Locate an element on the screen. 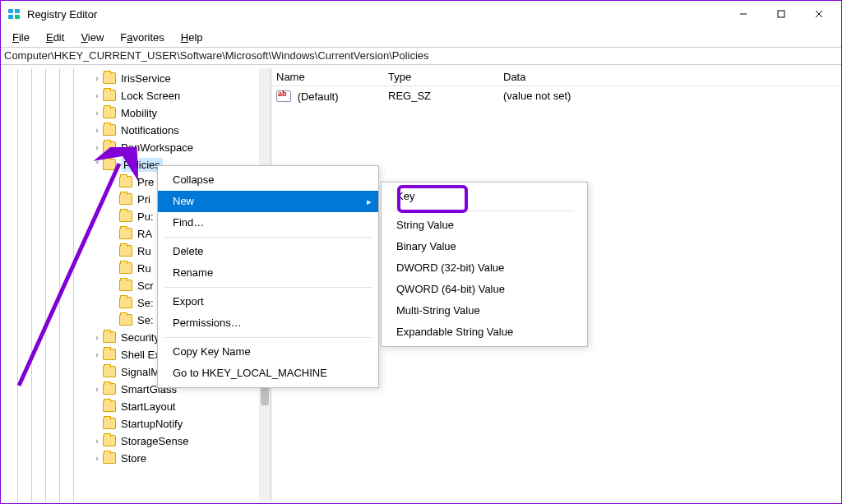 This screenshot has width=842, height=504. menubar: File Edit View Favorites Help is located at coordinates (421, 37).